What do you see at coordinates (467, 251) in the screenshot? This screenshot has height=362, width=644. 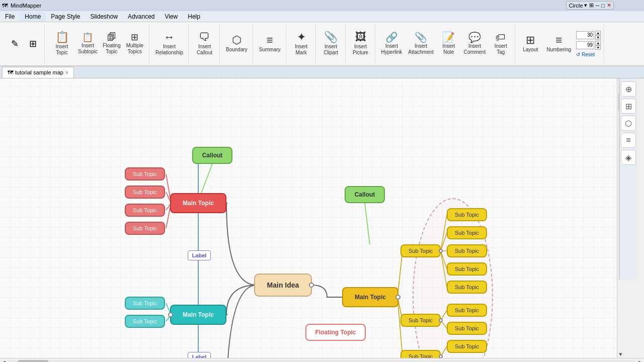 I see `sub-yr-3: Sub Topic` at bounding box center [467, 251].